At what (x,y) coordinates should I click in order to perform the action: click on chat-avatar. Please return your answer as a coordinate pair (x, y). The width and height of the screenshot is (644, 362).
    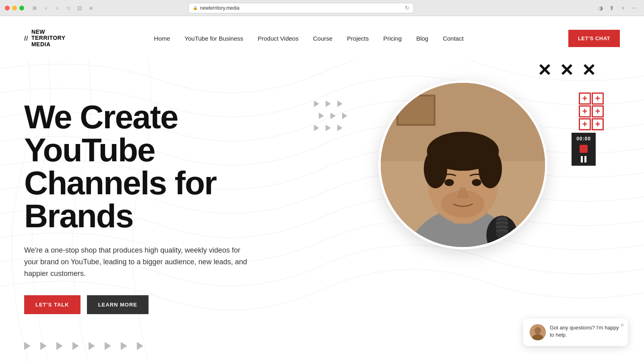
    Looking at the image, I should click on (538, 332).